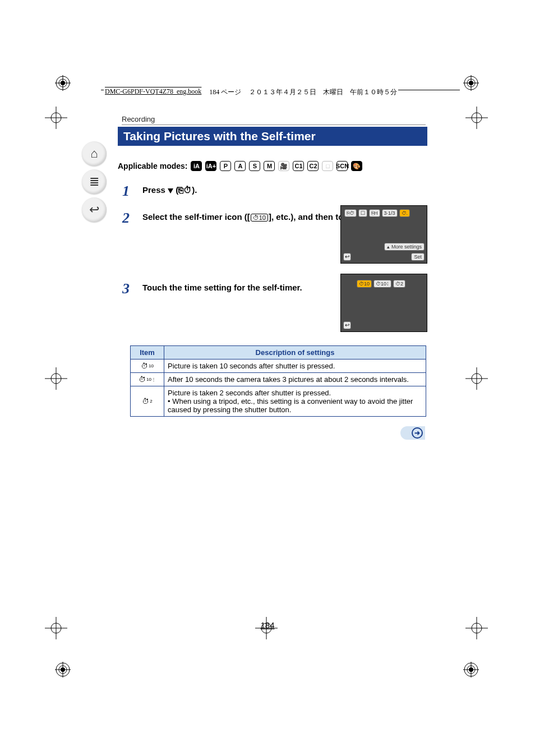 This screenshot has width=535, height=756. Describe the element at coordinates (147, 380) in the screenshot. I see `row-icon-cell: ⏱10⋮` at that location.